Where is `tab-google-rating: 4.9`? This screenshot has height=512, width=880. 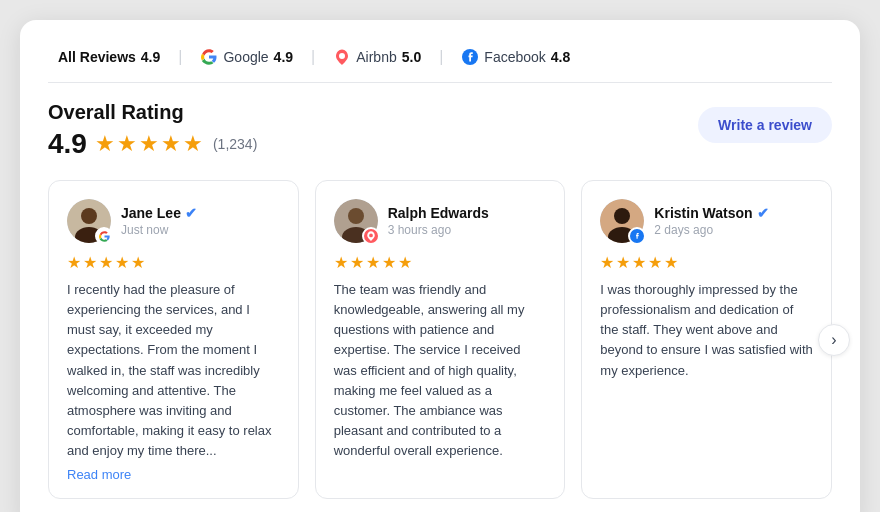
tab-google-rating: 4.9 is located at coordinates (284, 57).